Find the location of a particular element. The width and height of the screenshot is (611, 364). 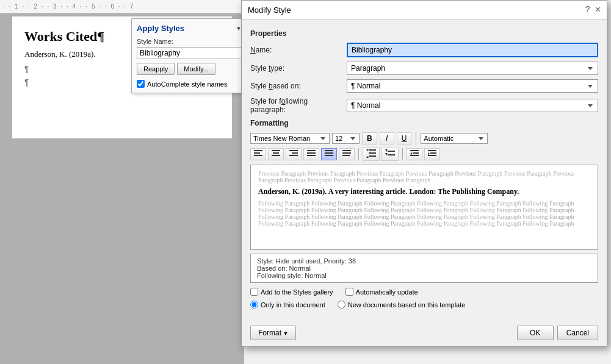

autocomplete-checkbox is located at coordinates (140, 84).